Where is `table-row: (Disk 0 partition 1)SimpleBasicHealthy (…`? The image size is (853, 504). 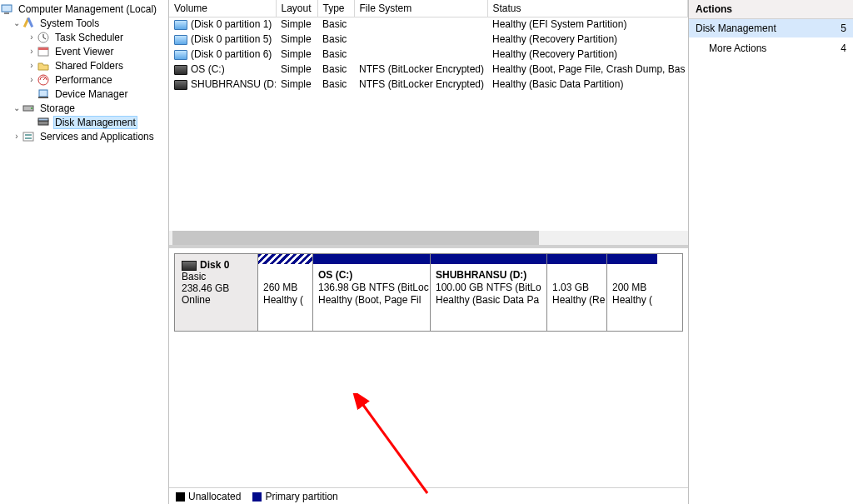 table-row: (Disk 0 partition 1)SimpleBasicHealthy (… is located at coordinates (428, 24).